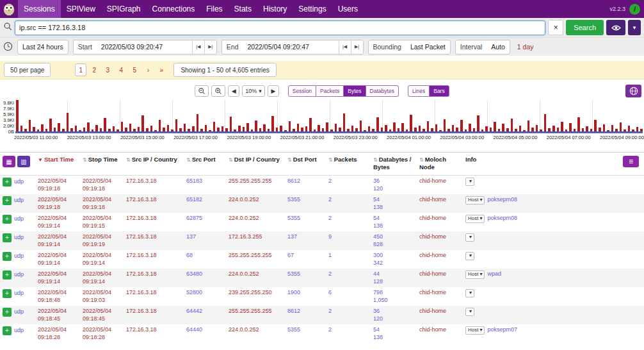 This screenshot has width=644, height=350. I want to click on info-icon: i, so click(635, 9).